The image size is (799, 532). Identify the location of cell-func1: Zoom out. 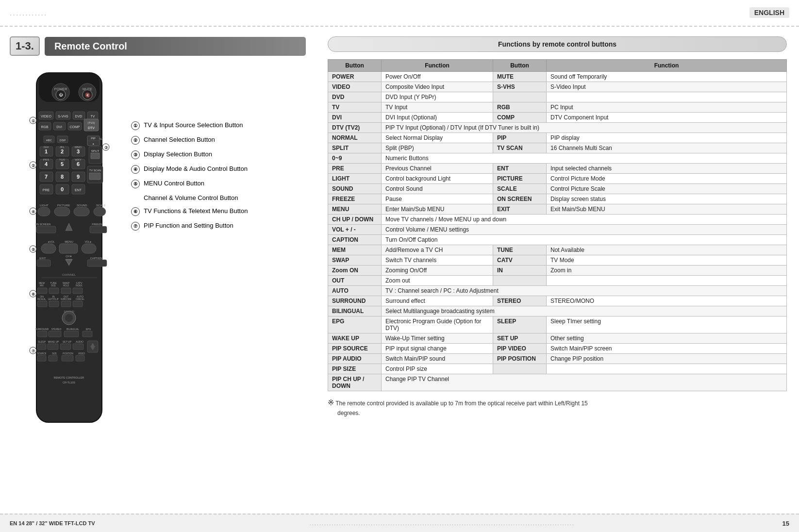
(437, 281).